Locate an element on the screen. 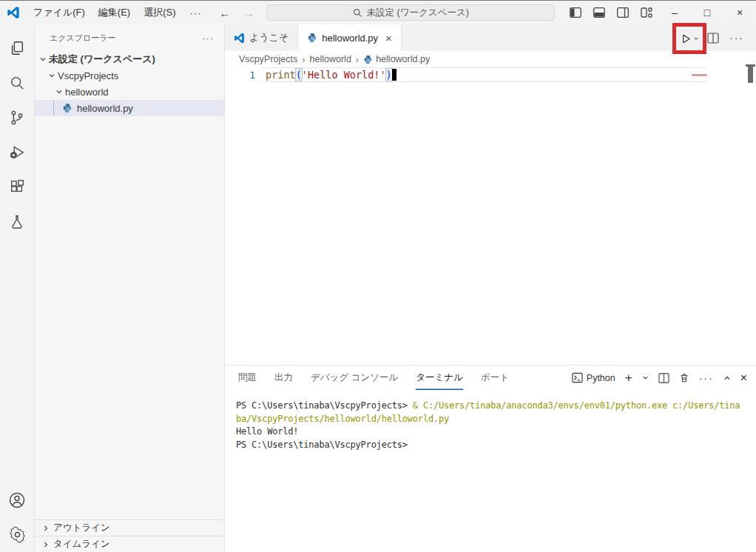  terminal-line: PS C:\Users\tinaba\VscpyProjects> is located at coordinates (494, 445).